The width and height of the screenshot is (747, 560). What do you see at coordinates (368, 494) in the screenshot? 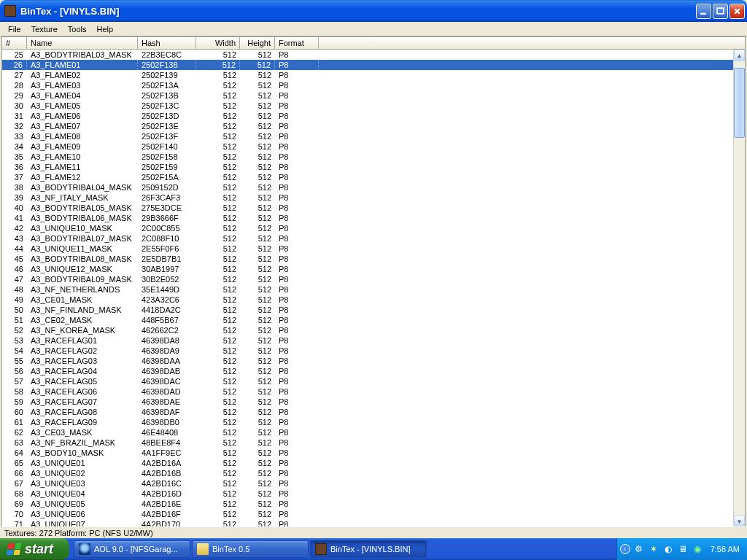
I see `table-row: 68A3_UNIQUE044A2BD16D512512P8` at bounding box center [368, 494].